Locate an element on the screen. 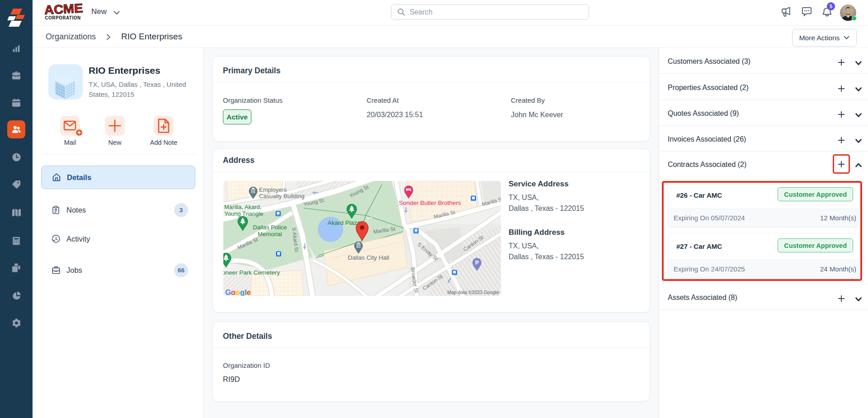  svg-text: Marilla, Akard, is located at coordinates (243, 207).